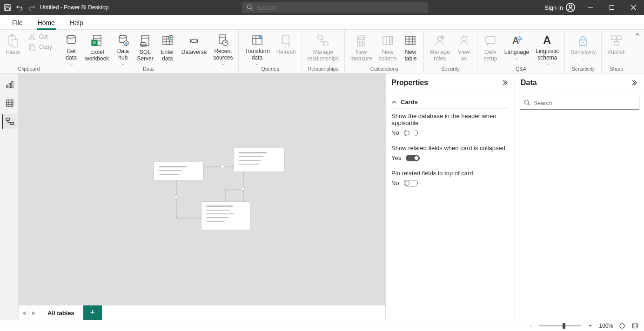  What do you see at coordinates (257, 49) in the screenshot?
I see `transform-button: Transform data⌵` at bounding box center [257, 49].